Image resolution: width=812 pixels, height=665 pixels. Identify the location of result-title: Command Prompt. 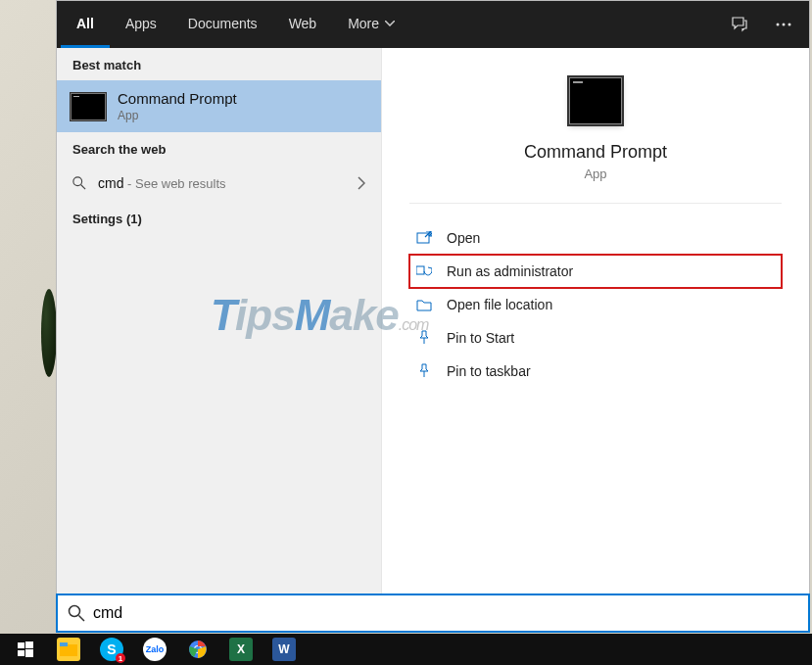
(177, 98).